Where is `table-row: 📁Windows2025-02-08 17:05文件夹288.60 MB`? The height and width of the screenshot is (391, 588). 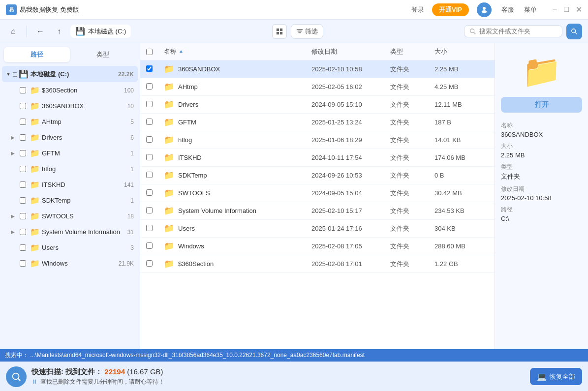 table-row: 📁Windows2025-02-08 17:05文件夹288.60 MB is located at coordinates (317, 246).